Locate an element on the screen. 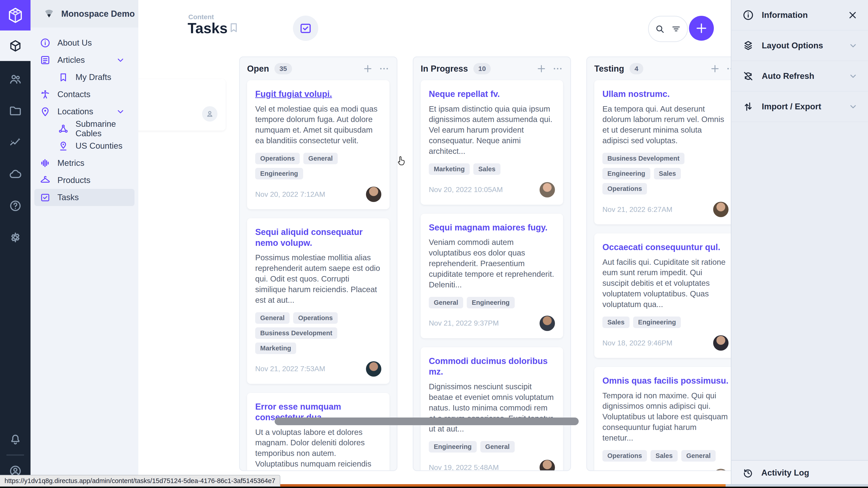 This screenshot has height=488, width=868. activity-log-button: Activity Log is located at coordinates (800, 473).